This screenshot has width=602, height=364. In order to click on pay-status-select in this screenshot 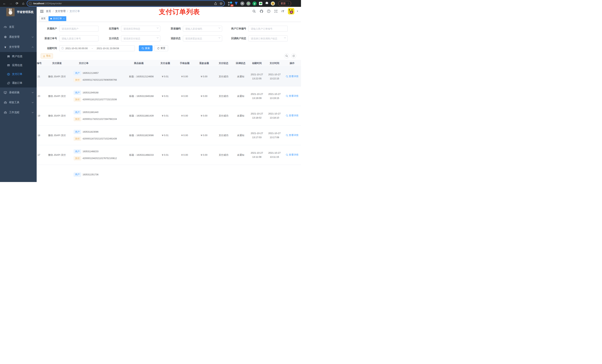, I will do `click(141, 39)`.